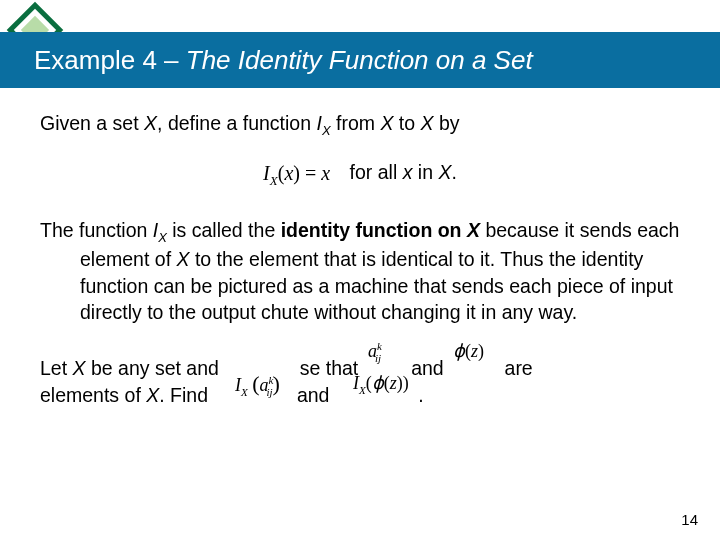 This screenshot has width=720, height=540. What do you see at coordinates (360, 60) in the screenshot?
I see `title-bar: Example 4 – The Identity Function on a S…` at bounding box center [360, 60].